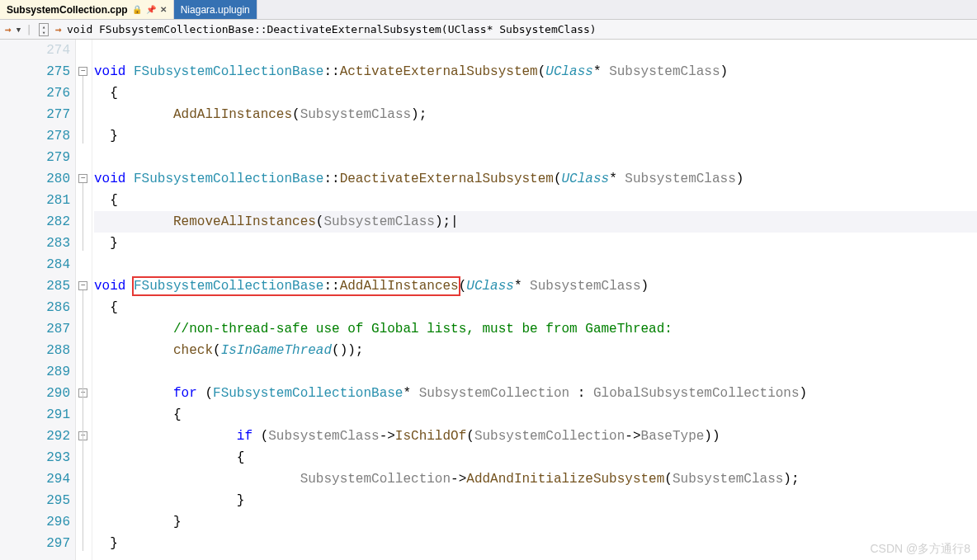  Describe the element at coordinates (216, 10) in the screenshot. I see `tab-inactive: Niagara.uplugin` at that location.